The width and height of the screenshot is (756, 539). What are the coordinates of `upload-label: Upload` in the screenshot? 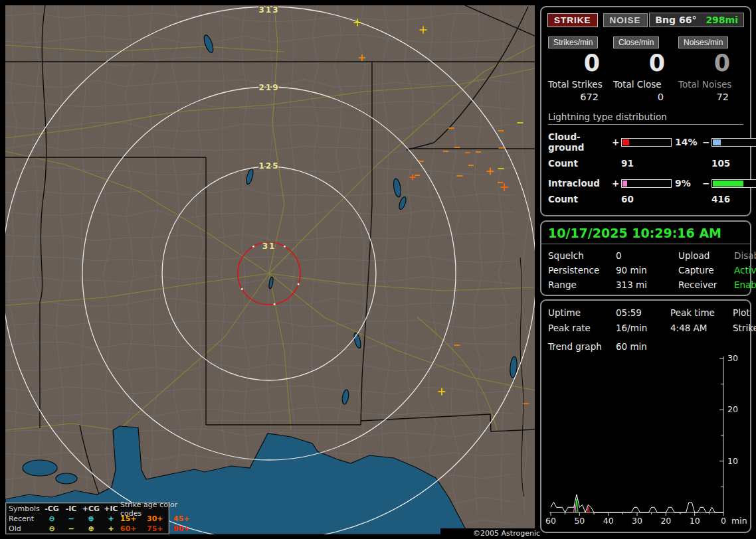 It's located at (706, 256).